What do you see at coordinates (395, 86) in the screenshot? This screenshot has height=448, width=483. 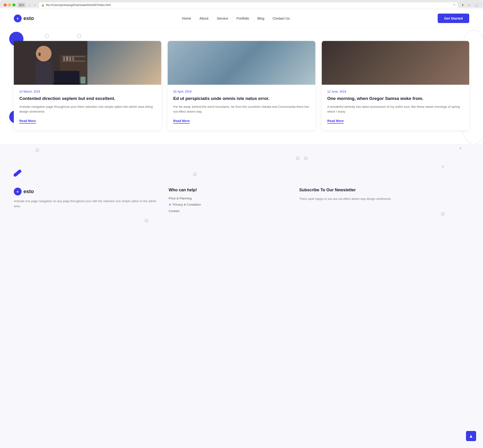 I see `blog-card-3: 12 June, 2019 One morning, when Gregor S…` at bounding box center [395, 86].